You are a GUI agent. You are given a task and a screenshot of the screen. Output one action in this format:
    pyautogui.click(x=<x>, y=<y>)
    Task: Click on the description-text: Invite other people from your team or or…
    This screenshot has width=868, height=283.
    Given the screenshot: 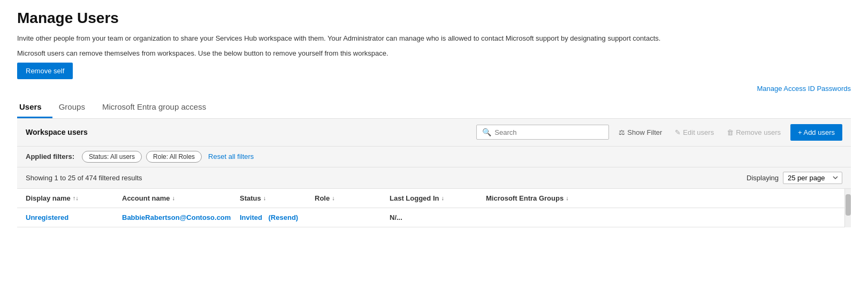 What is the action you would take?
    pyautogui.click(x=434, y=39)
    